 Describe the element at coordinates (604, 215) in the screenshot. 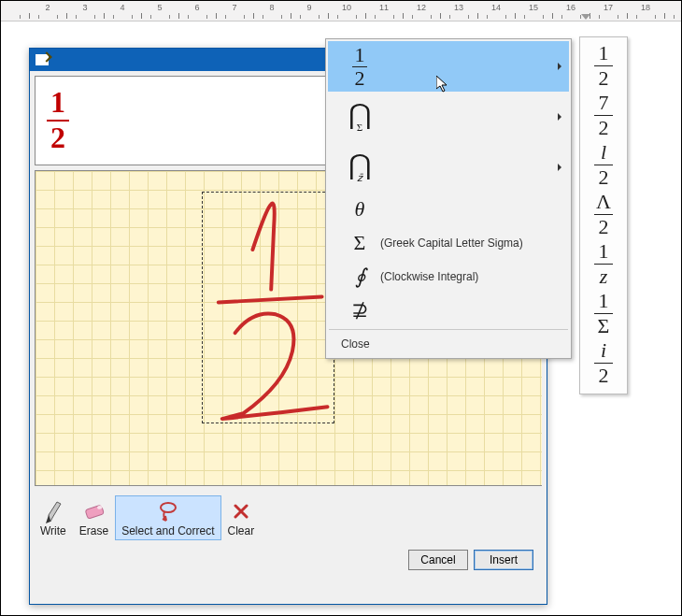

I see `conversion-results-stack: 1272l2Λ21z1Σi2` at that location.